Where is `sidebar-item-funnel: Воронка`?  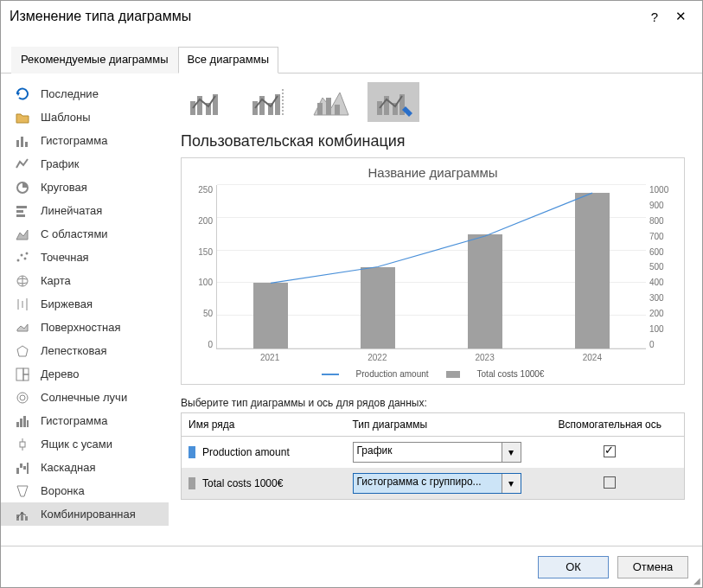 sidebar-item-funnel: Воронка is located at coordinates (85, 491).